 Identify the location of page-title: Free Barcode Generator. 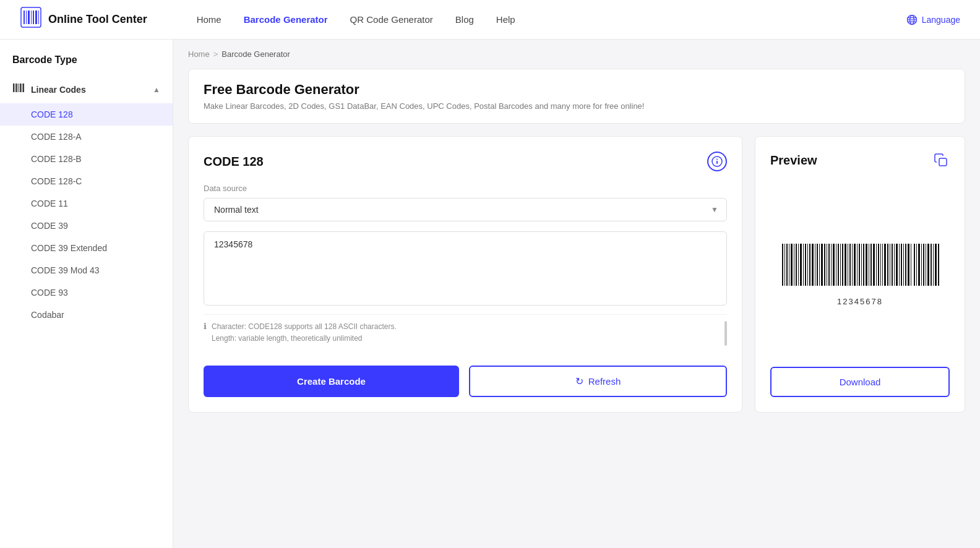
(577, 90).